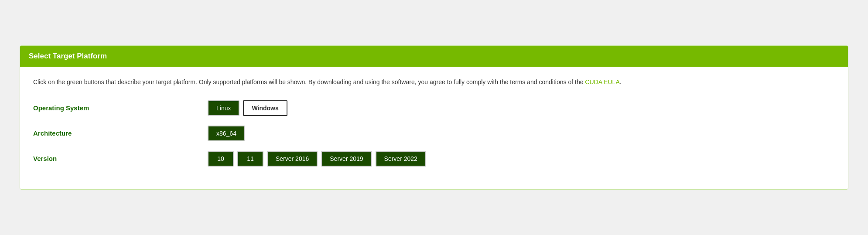 Image resolution: width=868 pixels, height=235 pixels. I want to click on operating-system-buttons: Linux Windows, so click(248, 108).